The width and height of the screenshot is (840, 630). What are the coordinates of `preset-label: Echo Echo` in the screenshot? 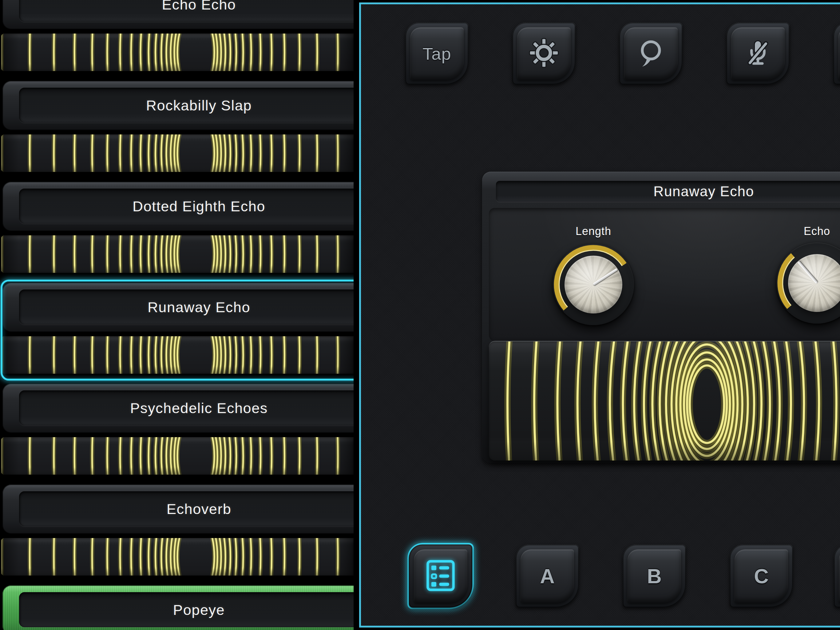 It's located at (199, 6).